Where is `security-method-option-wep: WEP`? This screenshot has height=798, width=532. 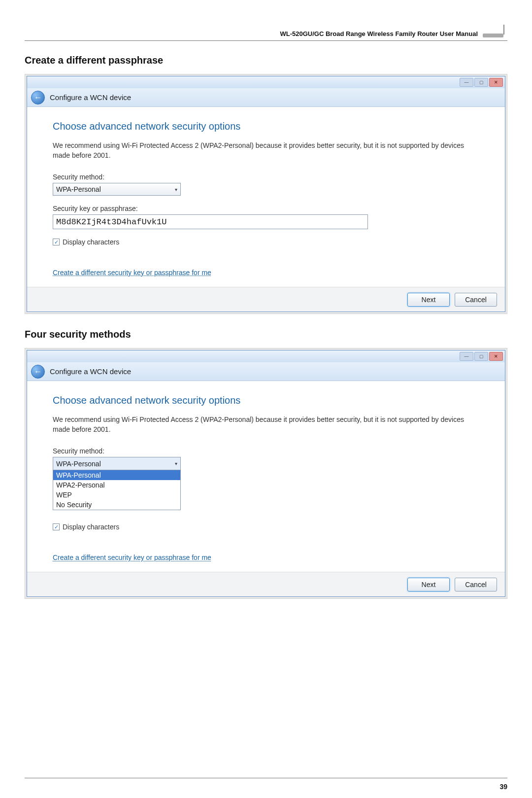 security-method-option-wep: WEP is located at coordinates (117, 495).